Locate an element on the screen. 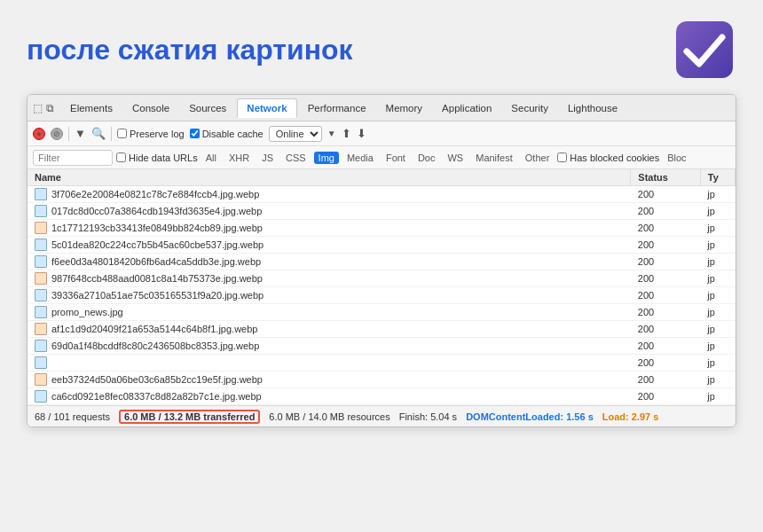 The height and width of the screenshot is (532, 763). devtools-tabs-bar: ⬚ ⧉ Elements Console Sources Network Per… is located at coordinates (382, 108).